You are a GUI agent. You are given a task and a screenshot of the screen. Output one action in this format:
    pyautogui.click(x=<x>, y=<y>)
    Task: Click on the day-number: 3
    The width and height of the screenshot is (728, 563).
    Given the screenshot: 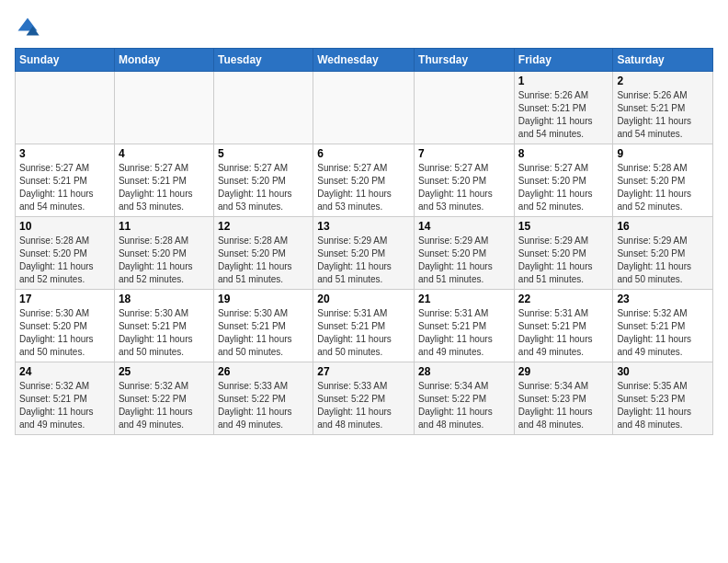 What is the action you would take?
    pyautogui.click(x=64, y=154)
    